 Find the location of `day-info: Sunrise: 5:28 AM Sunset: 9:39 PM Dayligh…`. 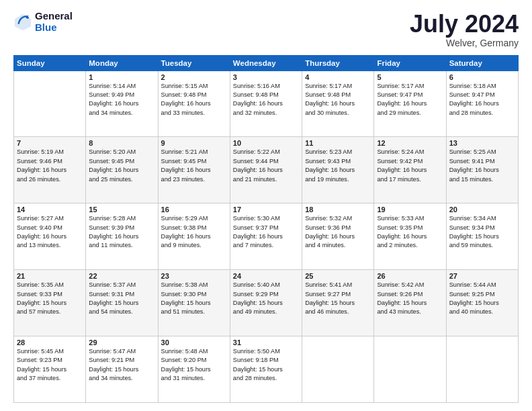

day-info: Sunrise: 5:28 AM Sunset: 9:39 PM Dayligh… is located at coordinates (122, 232).